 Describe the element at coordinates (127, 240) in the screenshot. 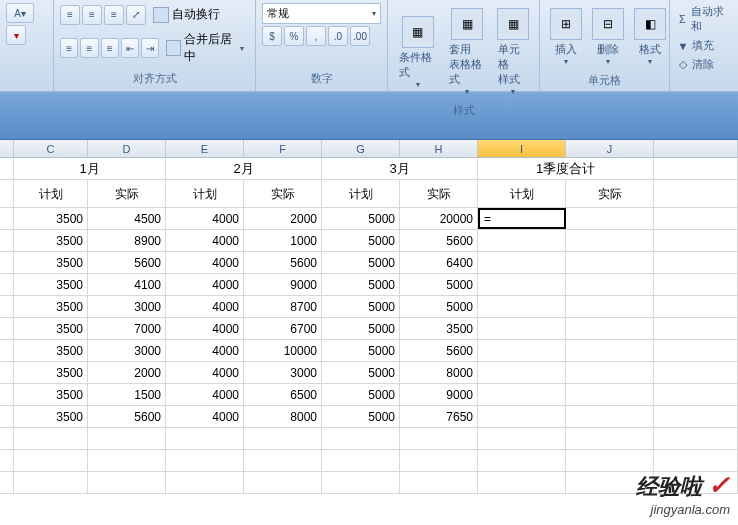

I see `data-cell: 8900` at that location.